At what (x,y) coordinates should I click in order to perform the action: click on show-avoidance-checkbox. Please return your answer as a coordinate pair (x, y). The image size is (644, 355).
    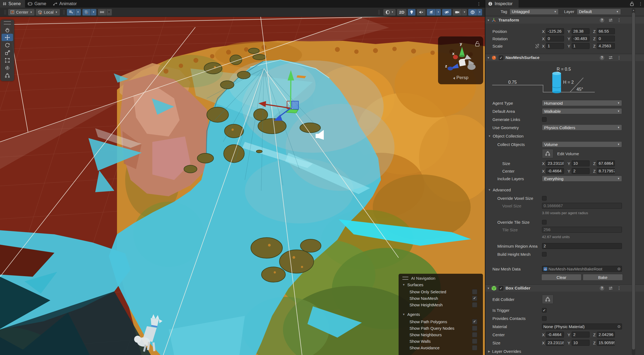
    Looking at the image, I should click on (474, 348).